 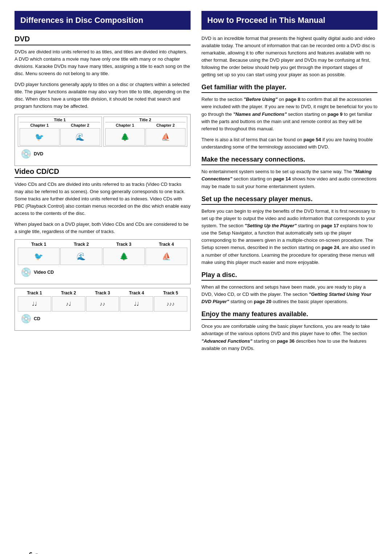 I want to click on cd-diagram: Track 1 Track 2 Track 3 Track 4 Track 5 …, so click(x=102, y=309).